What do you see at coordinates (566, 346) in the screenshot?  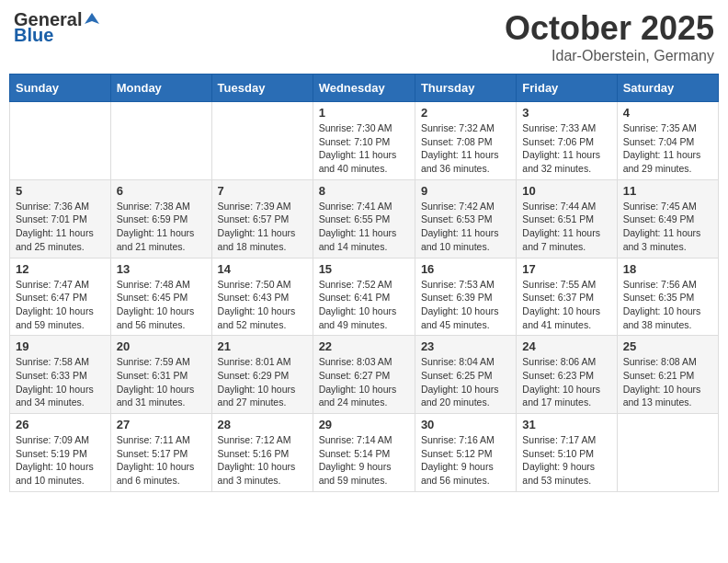 I see `day-number: 24` at bounding box center [566, 346].